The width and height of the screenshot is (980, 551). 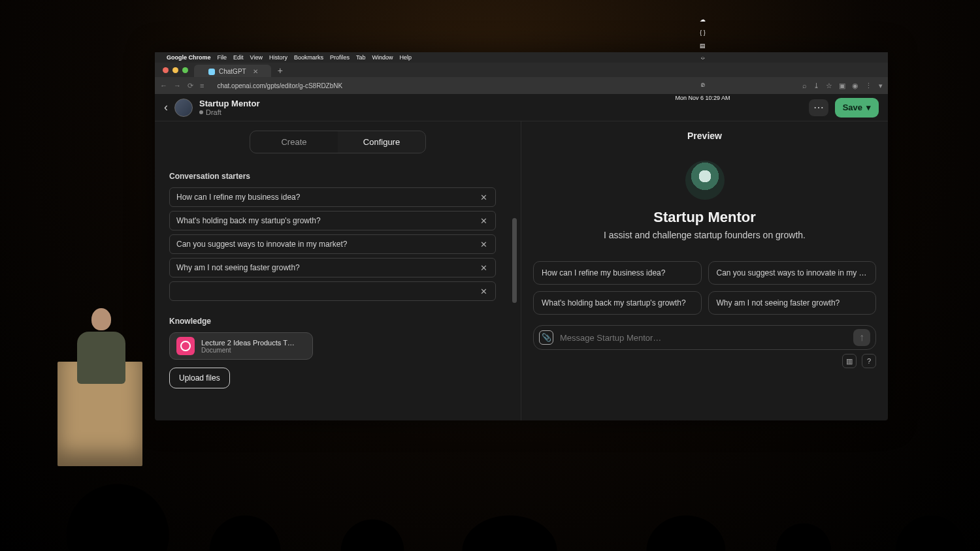 What do you see at coordinates (546, 338) in the screenshot?
I see `attach-icon: 📎` at bounding box center [546, 338].